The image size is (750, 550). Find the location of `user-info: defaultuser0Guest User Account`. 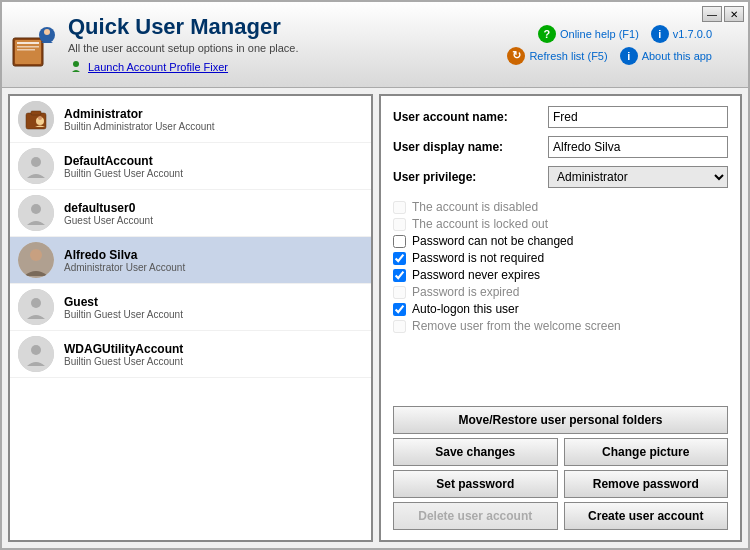

user-info: defaultuser0Guest User Account is located at coordinates (108, 214).